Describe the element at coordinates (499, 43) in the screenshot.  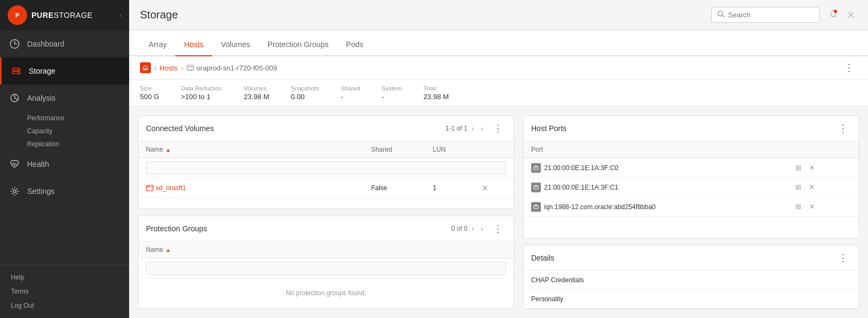
I see `tab-bar: Array Hosts Volumes Protection Groups Po…` at that location.